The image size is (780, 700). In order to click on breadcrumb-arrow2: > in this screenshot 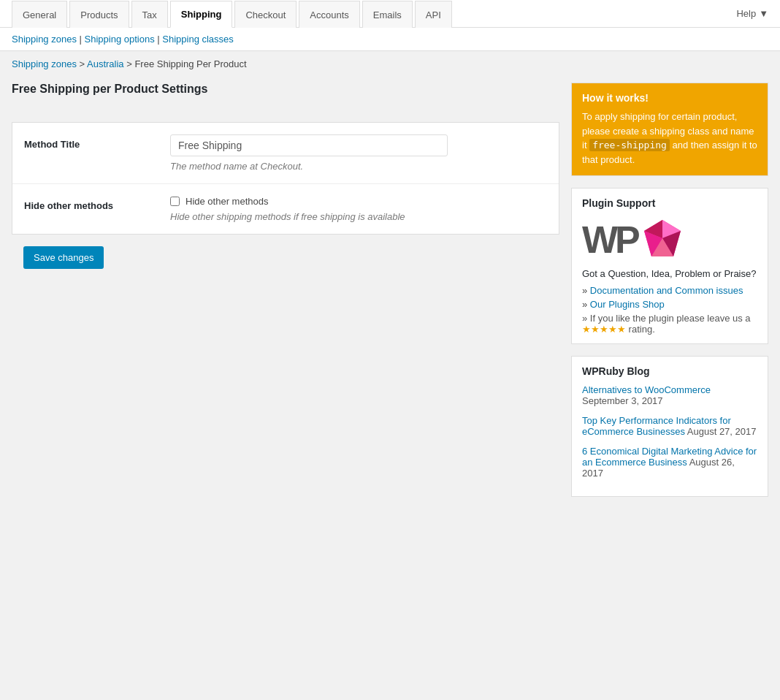, I will do `click(130, 64)`.